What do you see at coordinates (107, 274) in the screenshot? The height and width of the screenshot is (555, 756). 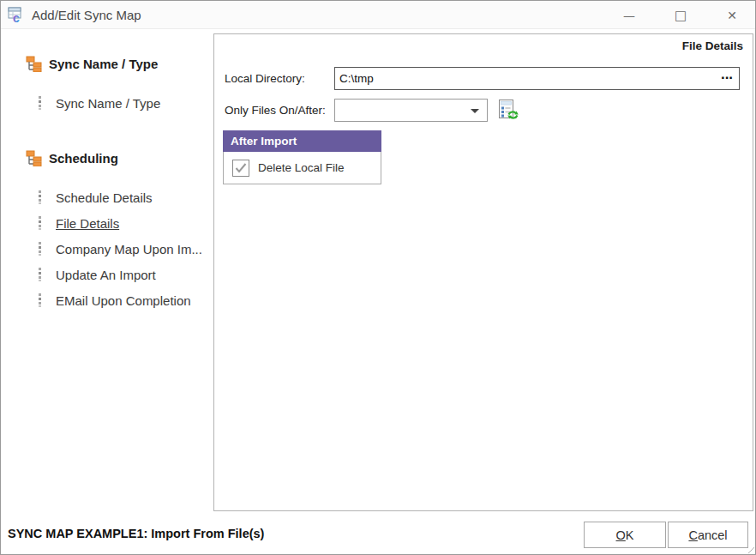 I see `sidebar-item-update-an-import: Update An Import` at bounding box center [107, 274].